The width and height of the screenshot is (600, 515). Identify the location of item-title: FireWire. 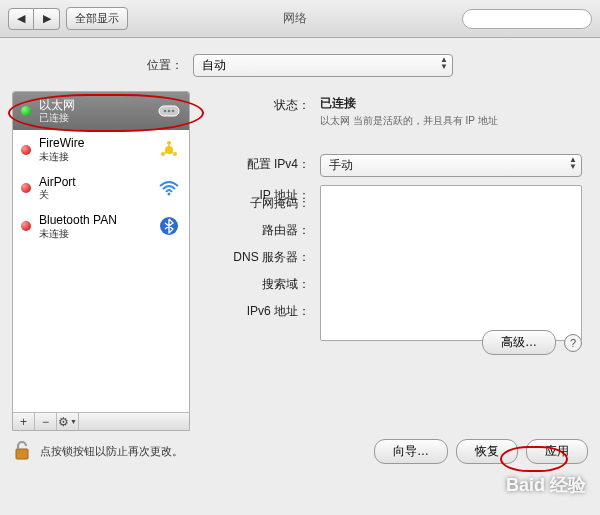
(94, 143).